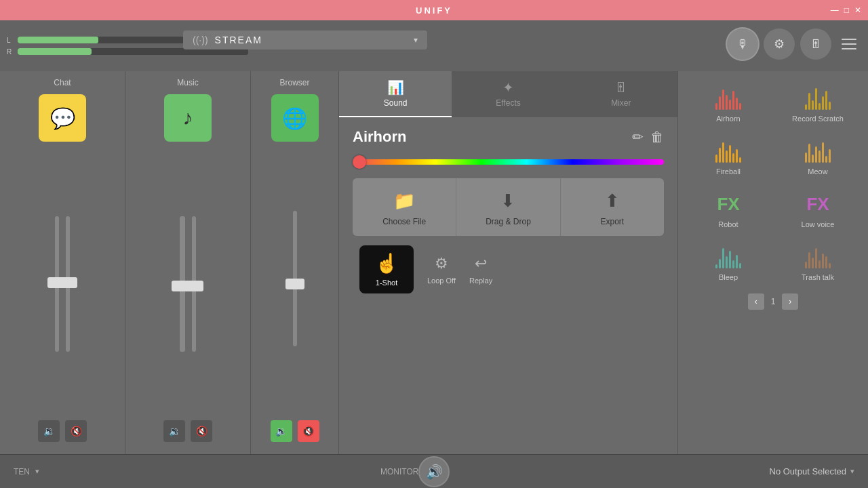  I want to click on mix-button: 🎚, so click(816, 44).